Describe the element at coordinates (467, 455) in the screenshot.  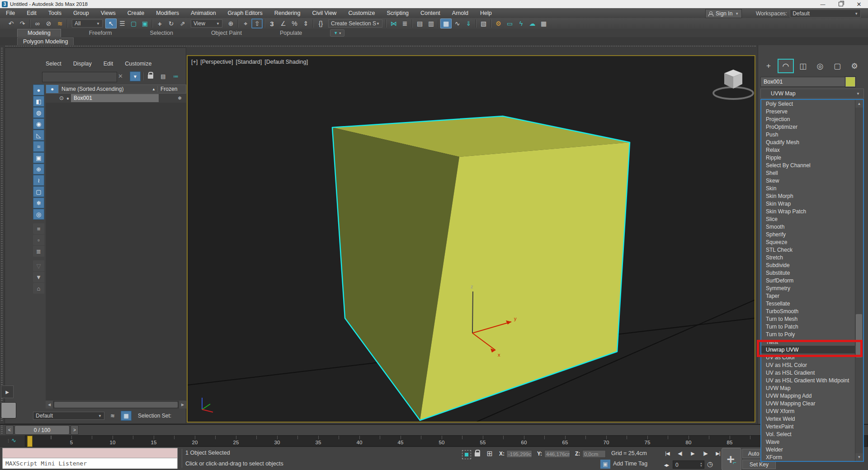
I see `selection-region-icon` at that location.